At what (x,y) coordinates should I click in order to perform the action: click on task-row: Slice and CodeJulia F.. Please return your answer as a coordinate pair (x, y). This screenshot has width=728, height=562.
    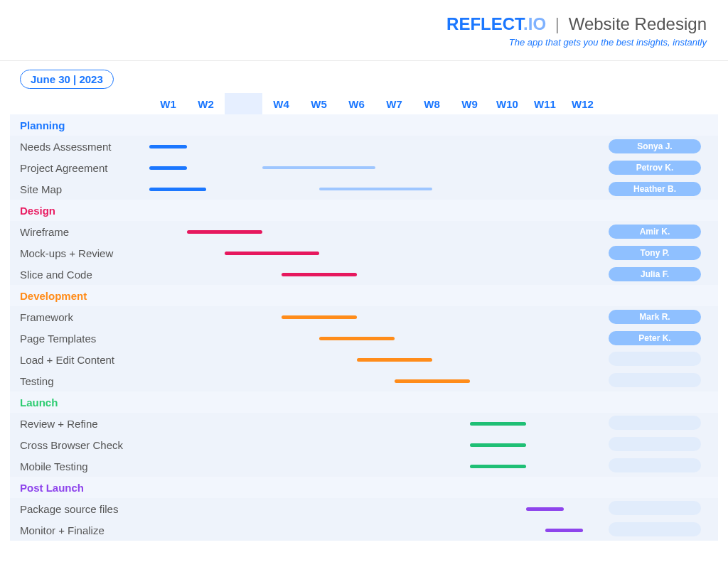
    Looking at the image, I should click on (364, 274).